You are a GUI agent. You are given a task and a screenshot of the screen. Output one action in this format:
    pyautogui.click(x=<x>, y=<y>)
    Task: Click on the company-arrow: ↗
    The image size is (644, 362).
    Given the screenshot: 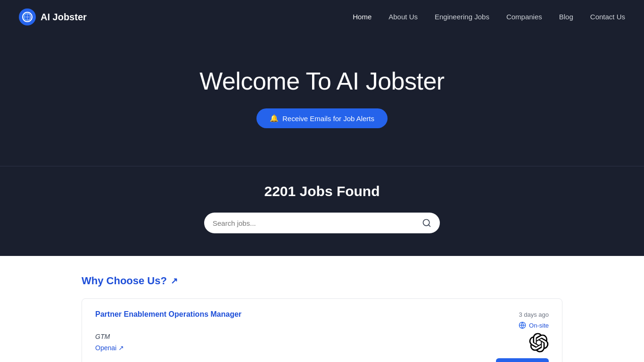 What is the action you would take?
    pyautogui.click(x=121, y=348)
    